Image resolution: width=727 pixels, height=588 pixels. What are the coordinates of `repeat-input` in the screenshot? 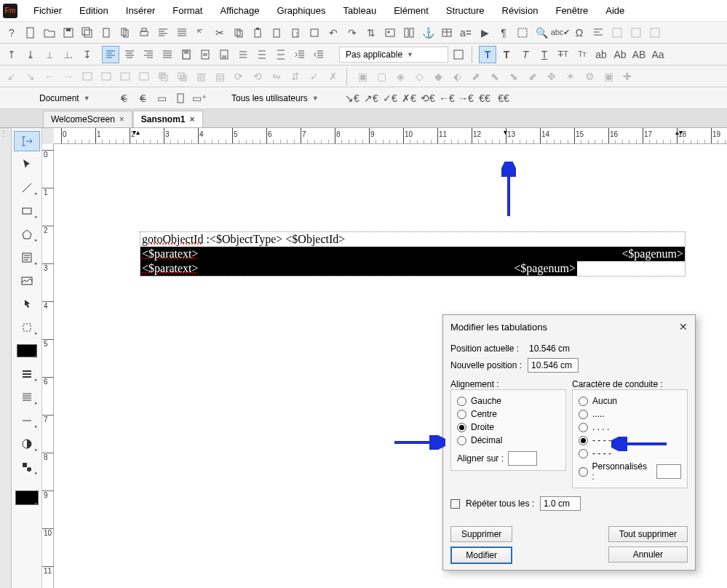 It's located at (560, 504).